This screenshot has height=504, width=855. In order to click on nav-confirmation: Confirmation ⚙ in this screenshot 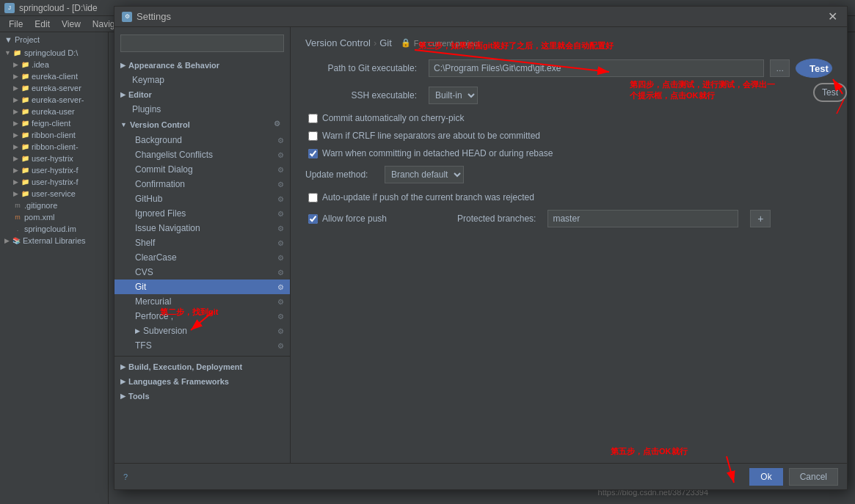, I will do `click(203, 184)`.